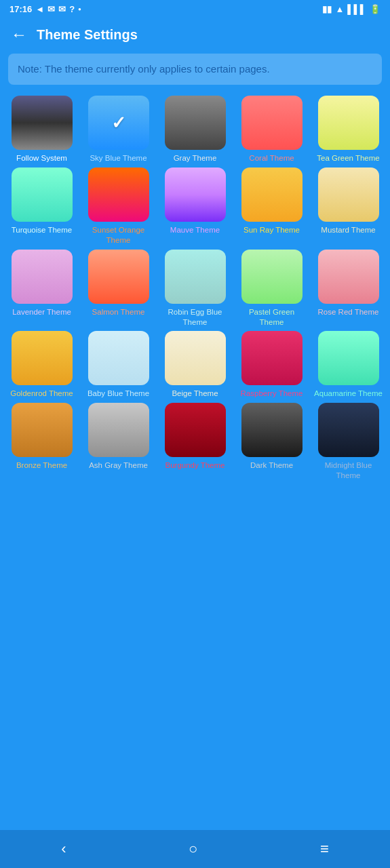 This screenshot has height=868, width=390. Describe the element at coordinates (20, 9) in the screenshot. I see `status-time: 17:16` at that location.